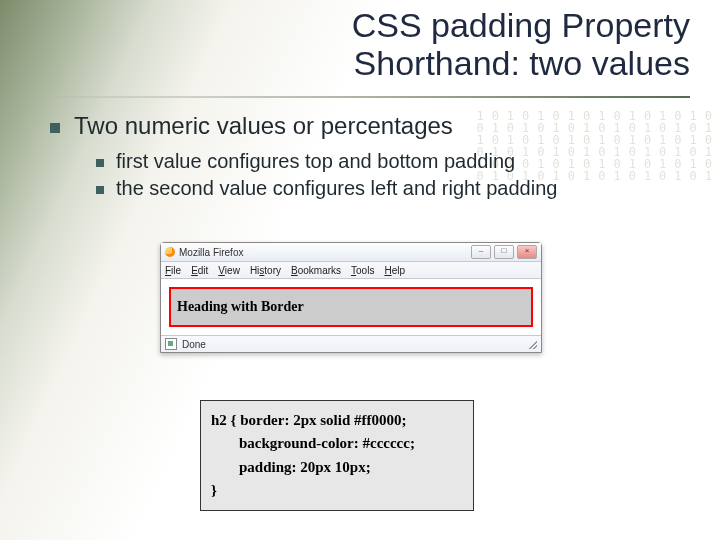 The width and height of the screenshot is (720, 540). Describe the element at coordinates (398, 188) in the screenshot. I see `bullet-level-2: the second value configures left and rig…` at that location.